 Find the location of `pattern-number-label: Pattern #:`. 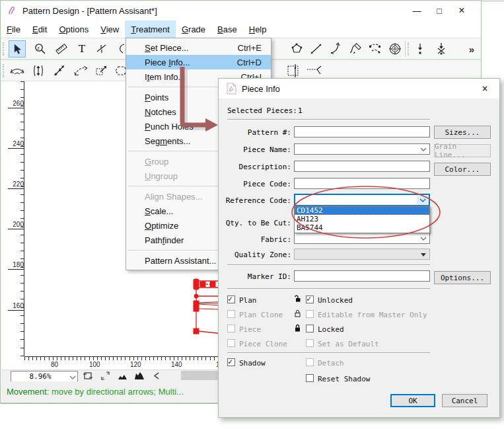

pattern-number-label: Pattern #: is located at coordinates (255, 132).